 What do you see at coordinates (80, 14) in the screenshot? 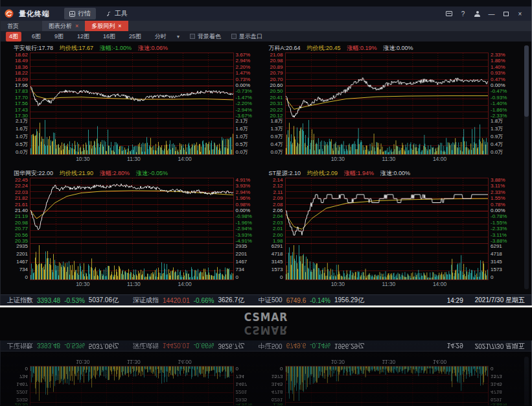
I see `menu-quotes: 行情` at bounding box center [80, 14].